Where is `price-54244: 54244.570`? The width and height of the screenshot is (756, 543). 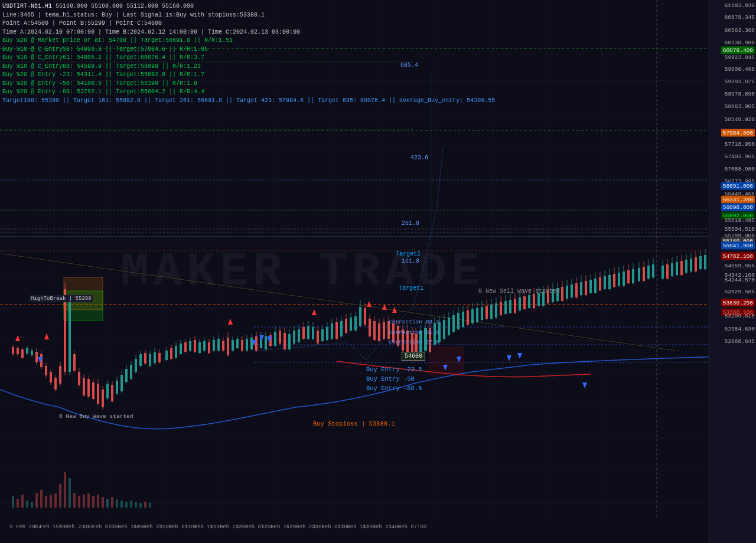
price-54244: 54244.570 is located at coordinates (739, 280).